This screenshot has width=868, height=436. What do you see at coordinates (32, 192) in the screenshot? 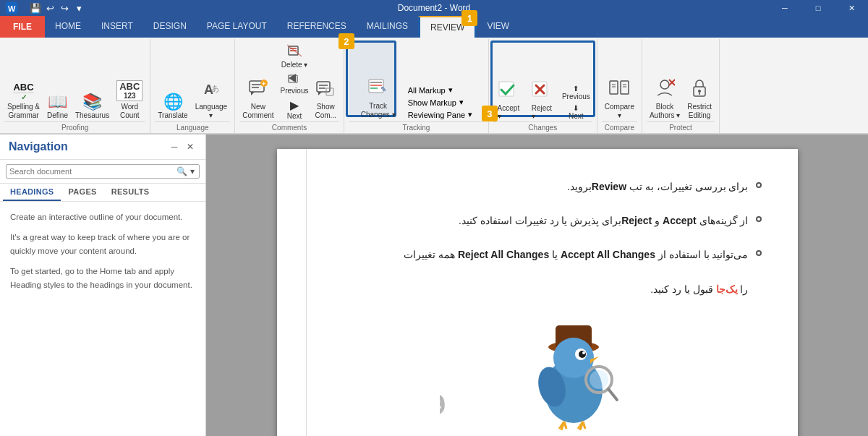
I see `nav-tab-headings: HEADINGS` at bounding box center [32, 192].